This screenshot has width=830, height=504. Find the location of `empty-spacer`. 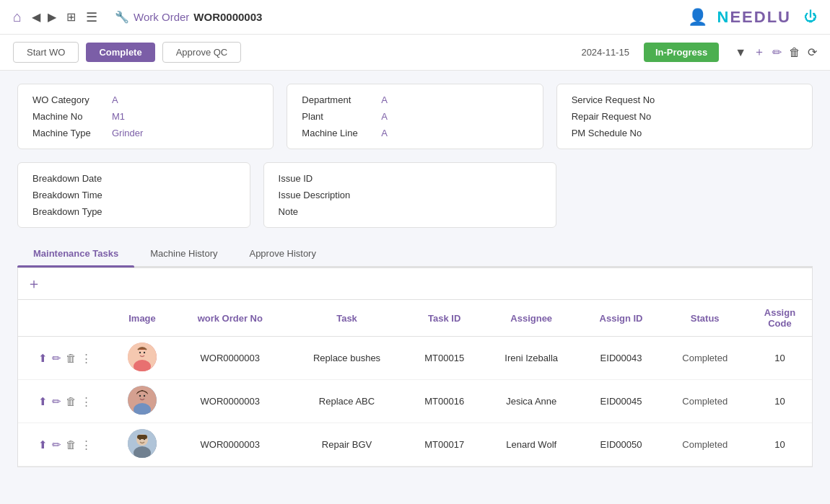

empty-spacer is located at coordinates (691, 195).